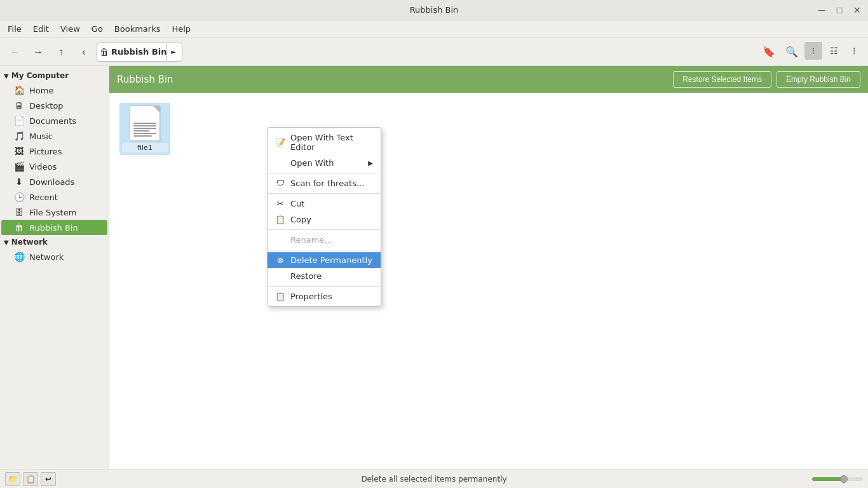  I want to click on recent-icon: 🕒, so click(19, 197).